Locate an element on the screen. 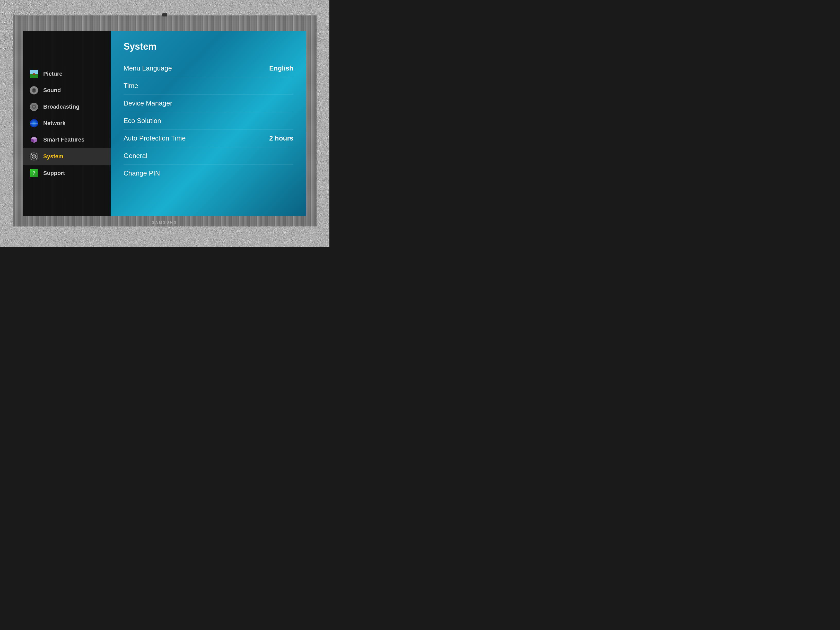  device-manager-label: Device Manager is located at coordinates (148, 103).